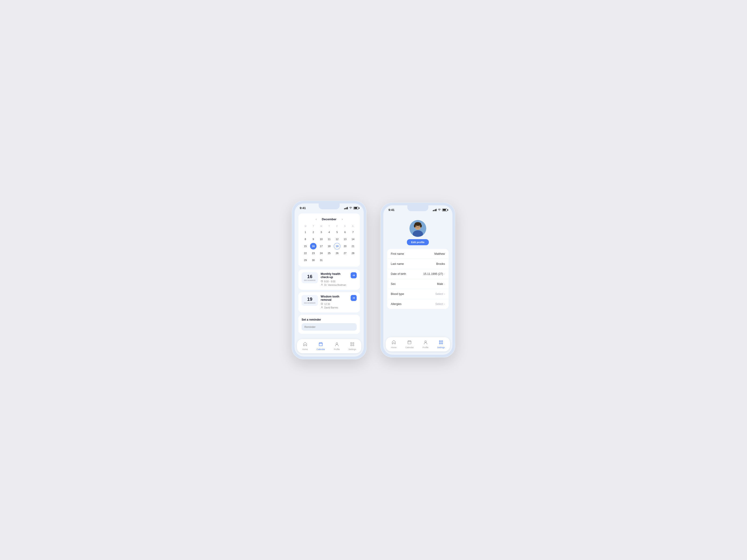  I want to click on field-value-last-name: Brooks, so click(441, 264).